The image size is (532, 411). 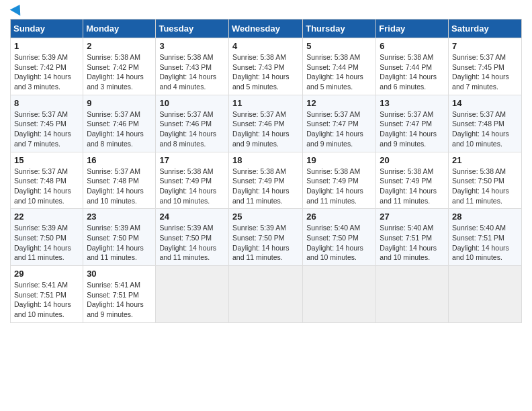 What do you see at coordinates (340, 29) in the screenshot?
I see `weekday-header-thursday: Thursday` at bounding box center [340, 29].